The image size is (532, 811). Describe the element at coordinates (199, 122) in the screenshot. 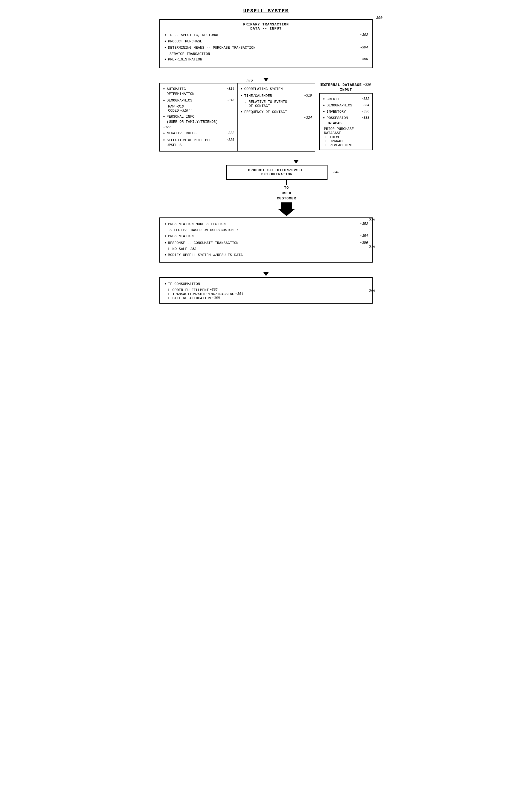

I see `item-personal-info: • PERSONAL INFO(USER OR FAMILY/FRIENDS) …` at that location.